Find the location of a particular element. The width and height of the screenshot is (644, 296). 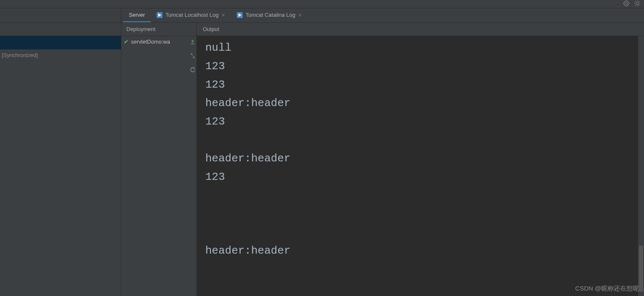

deploy-upload-icon is located at coordinates (193, 42).